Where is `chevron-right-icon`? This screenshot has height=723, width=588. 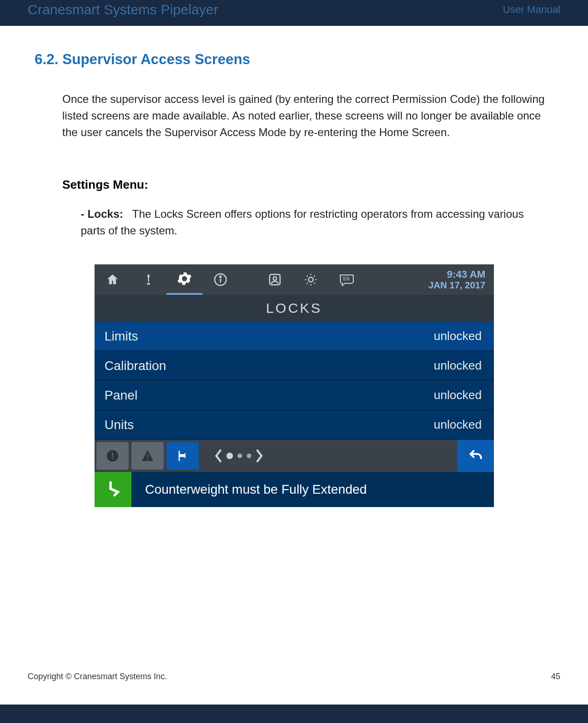
chevron-right-icon is located at coordinates (259, 456).